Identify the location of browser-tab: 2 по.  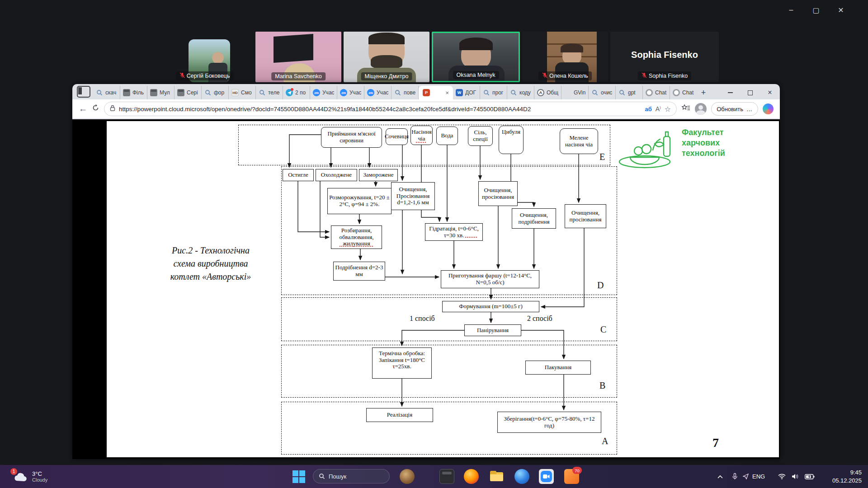
(297, 93).